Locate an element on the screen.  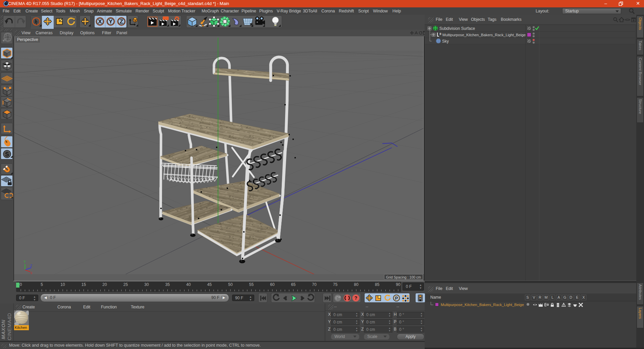
svg-text: S is located at coordinates (7, 154).